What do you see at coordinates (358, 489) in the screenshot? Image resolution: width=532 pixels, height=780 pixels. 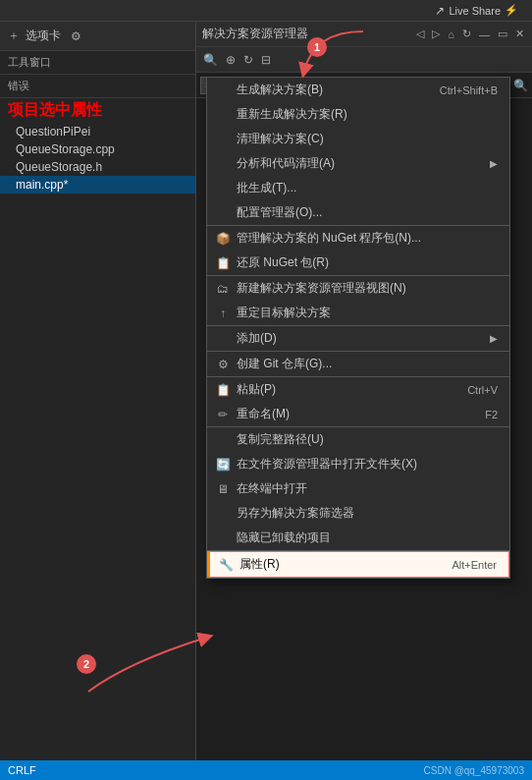 I see `menu-item-open-terminal: 🖥 在终端中打开` at bounding box center [358, 489].